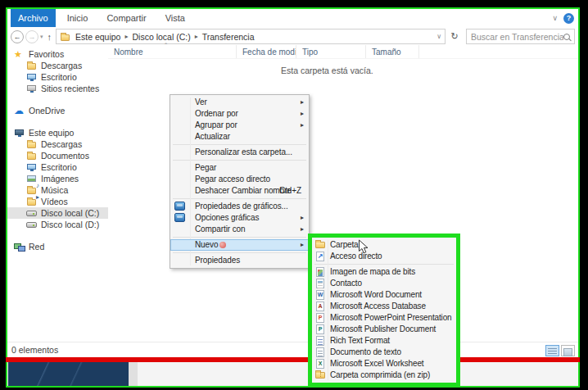  Describe the element at coordinates (239, 261) in the screenshot. I see `menu-item-propiedades: Propiedades` at that location.